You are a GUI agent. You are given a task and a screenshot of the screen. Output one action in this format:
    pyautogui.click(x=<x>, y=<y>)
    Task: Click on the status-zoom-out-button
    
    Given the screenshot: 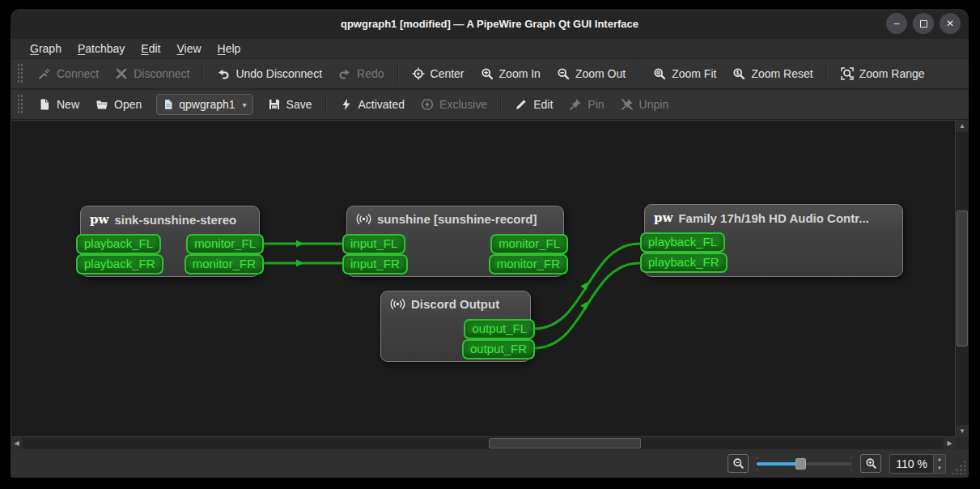 What is the action you would take?
    pyautogui.click(x=738, y=463)
    